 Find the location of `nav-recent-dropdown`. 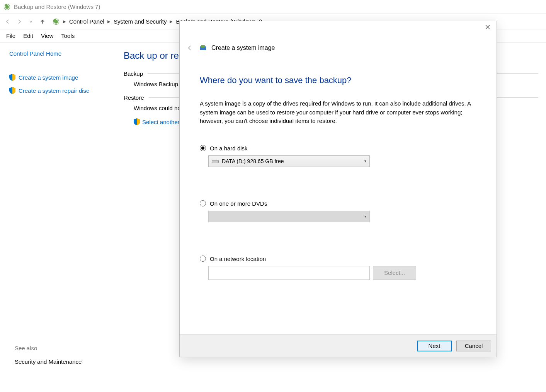

nav-recent-dropdown is located at coordinates (31, 22).